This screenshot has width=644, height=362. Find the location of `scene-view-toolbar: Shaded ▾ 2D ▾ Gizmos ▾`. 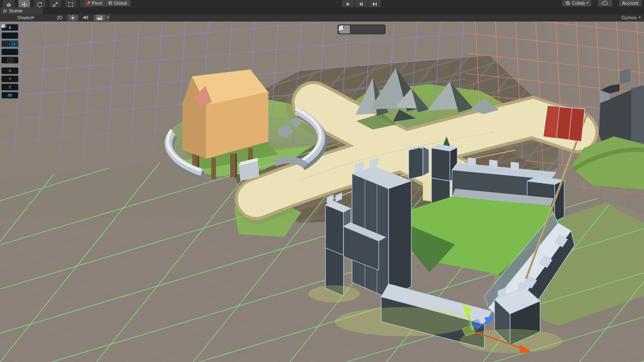

scene-view-toolbar: Shaded ▾ 2D ▾ Gizmos ▾ is located at coordinates (322, 18).